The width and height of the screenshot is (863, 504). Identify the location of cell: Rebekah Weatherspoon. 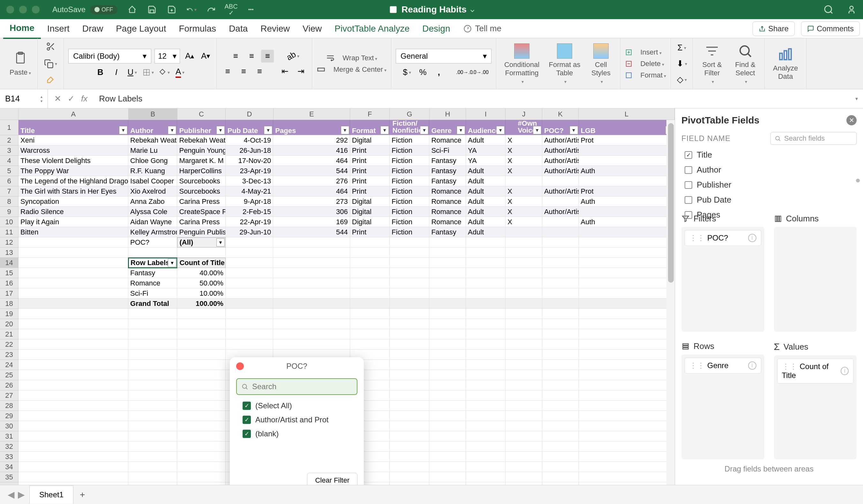
(153, 140).